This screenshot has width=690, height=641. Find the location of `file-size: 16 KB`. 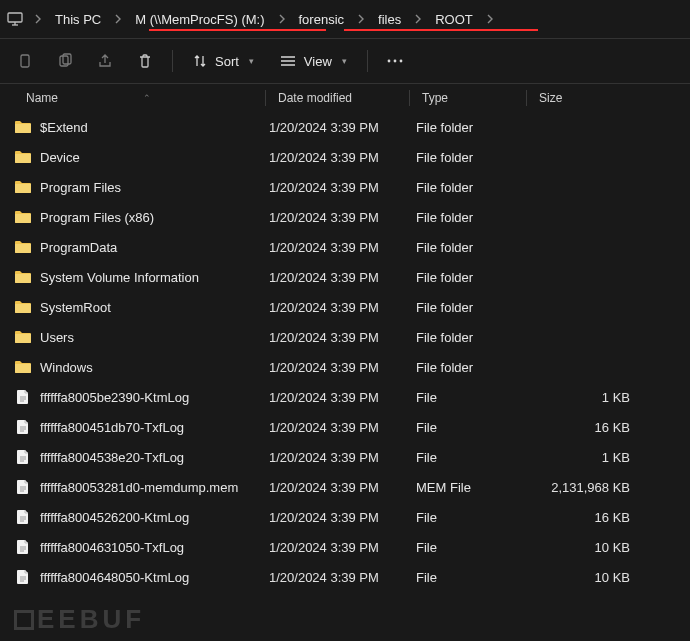

file-size: 16 KB is located at coordinates (588, 518).